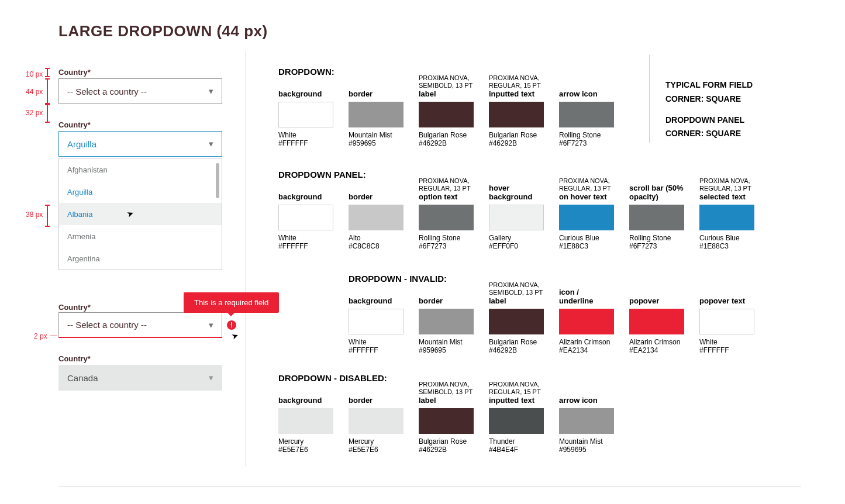  Describe the element at coordinates (727, 238) in the screenshot. I see `swatch-color-name: Curious Blue` at that location.